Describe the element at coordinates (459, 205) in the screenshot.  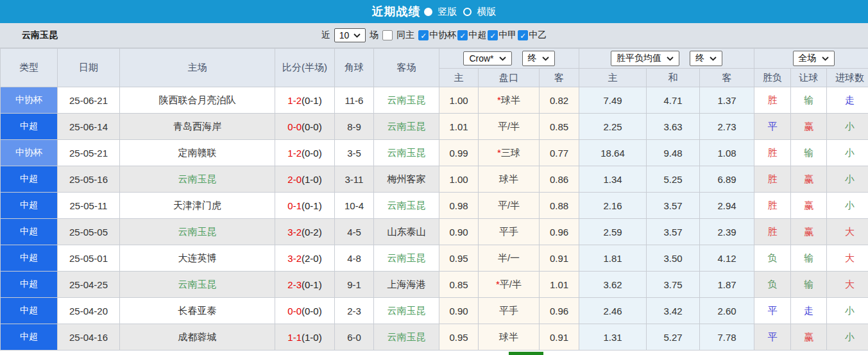
I see `odds-home-cell: 0.98` at that location.